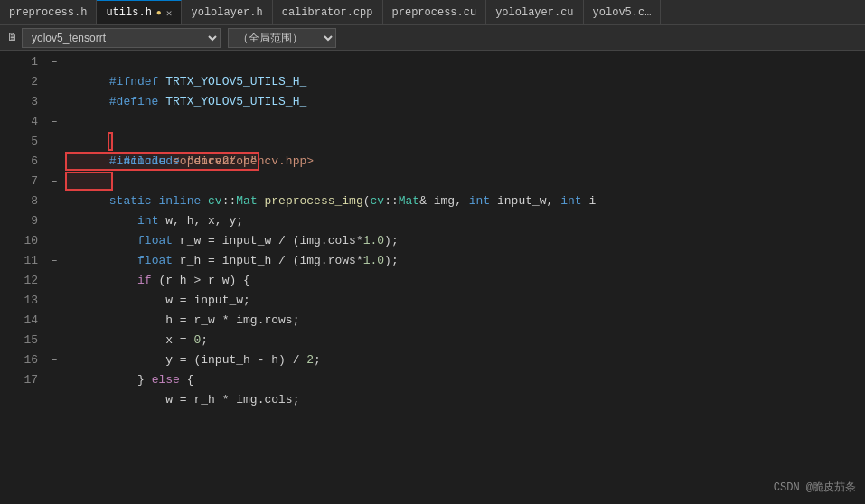 This screenshot has width=865, height=504. Describe the element at coordinates (236, 101) in the screenshot. I see `macro-2: TRTX_YOLOV5_UTILS_H_` at that location.